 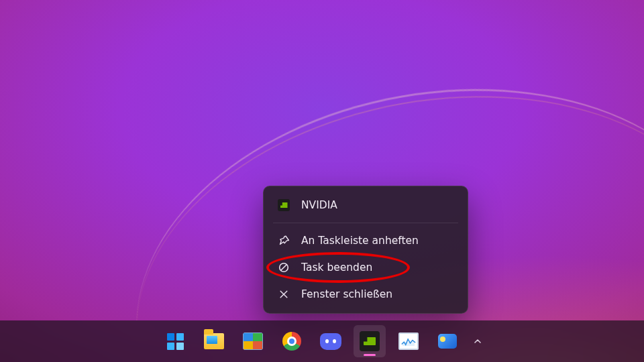 I want to click on taskbar-discord, so click(x=331, y=341).